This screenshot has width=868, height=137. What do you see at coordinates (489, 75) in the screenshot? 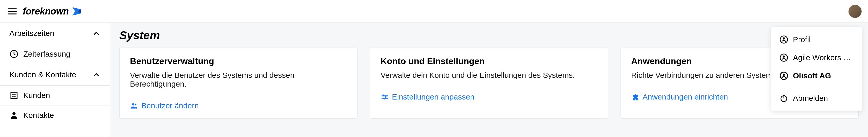
I see `card-body: Verwalte dein Konto und die Einstellunge…` at bounding box center [489, 75].